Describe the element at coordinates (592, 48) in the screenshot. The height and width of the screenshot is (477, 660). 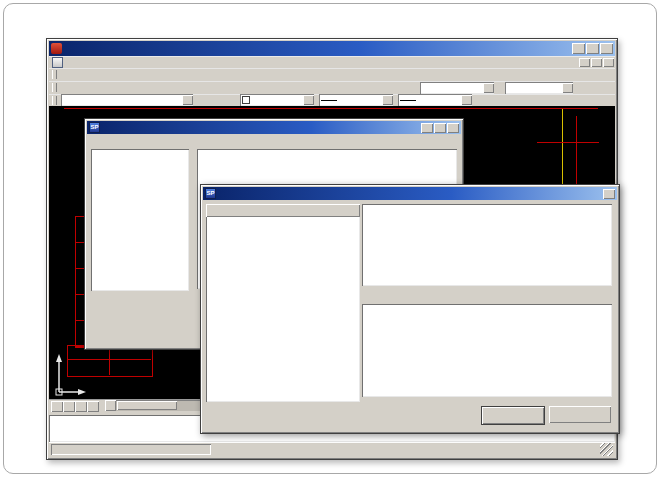
I see `restore-button` at that location.